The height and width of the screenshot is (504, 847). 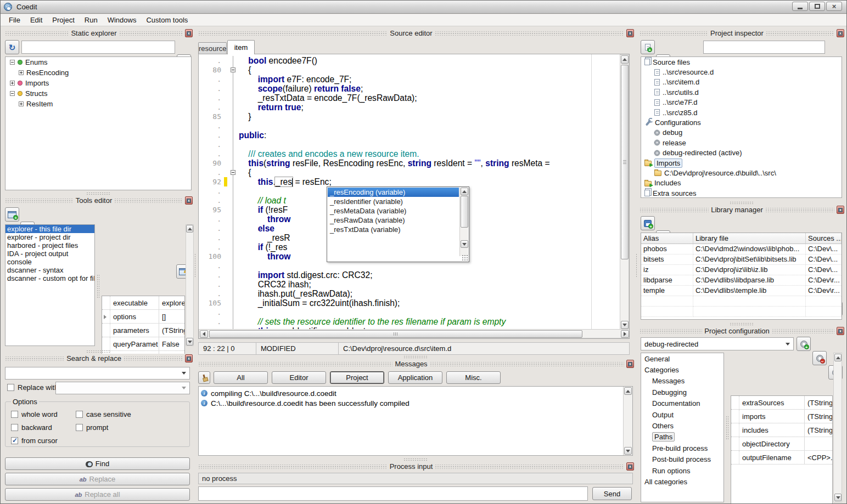 What do you see at coordinates (410, 107) in the screenshot?
I see `code-line: . return true;` at bounding box center [410, 107].